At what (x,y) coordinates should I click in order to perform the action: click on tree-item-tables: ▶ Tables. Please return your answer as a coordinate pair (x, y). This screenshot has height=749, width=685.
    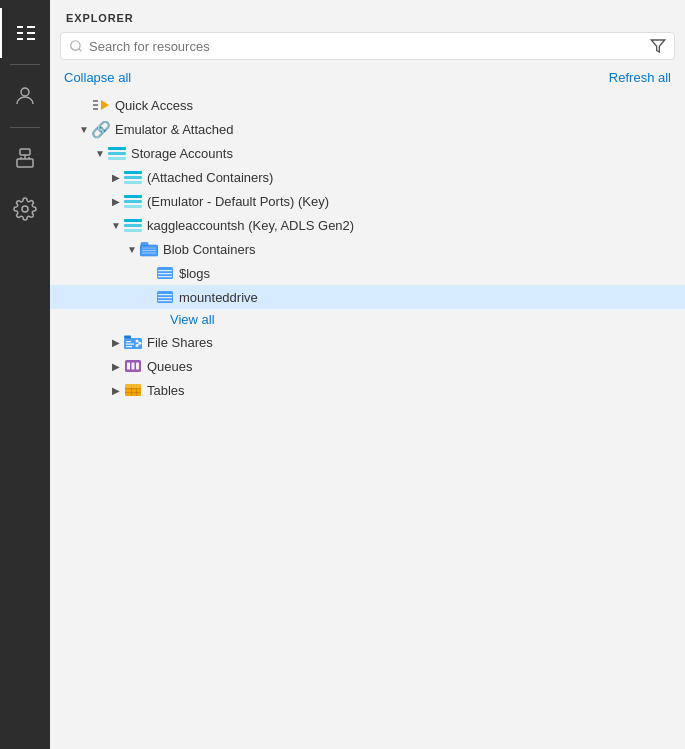
    Looking at the image, I should click on (368, 390).